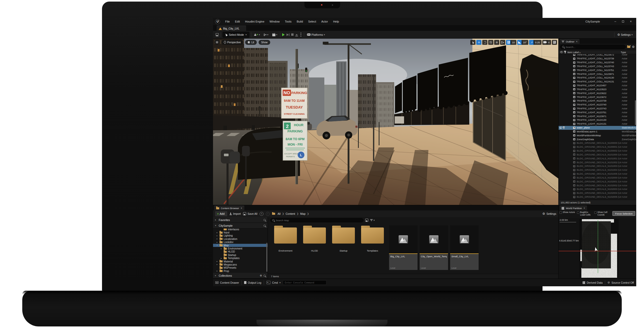 This screenshot has height=328, width=644. Describe the element at coordinates (597, 124) in the screenshot. I see `outliner-row: TRAFFIC_LIGHT_N124131 Actor` at that location.